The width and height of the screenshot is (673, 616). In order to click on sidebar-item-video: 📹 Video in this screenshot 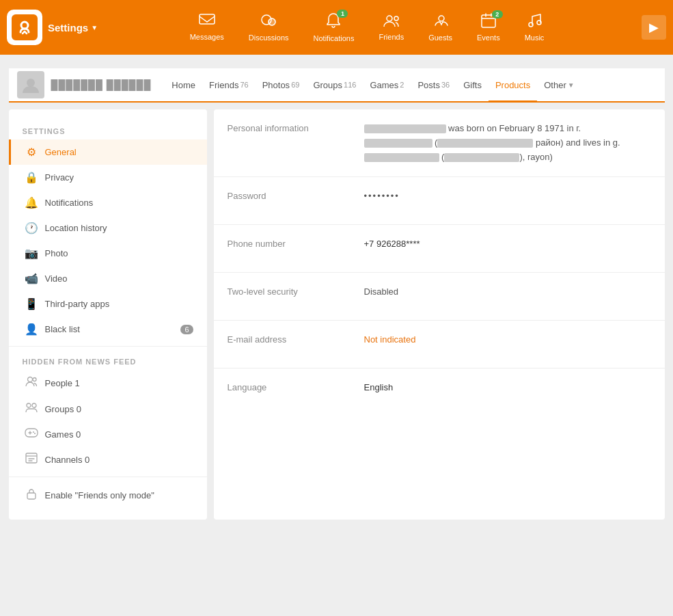, I will do `click(108, 279)`.